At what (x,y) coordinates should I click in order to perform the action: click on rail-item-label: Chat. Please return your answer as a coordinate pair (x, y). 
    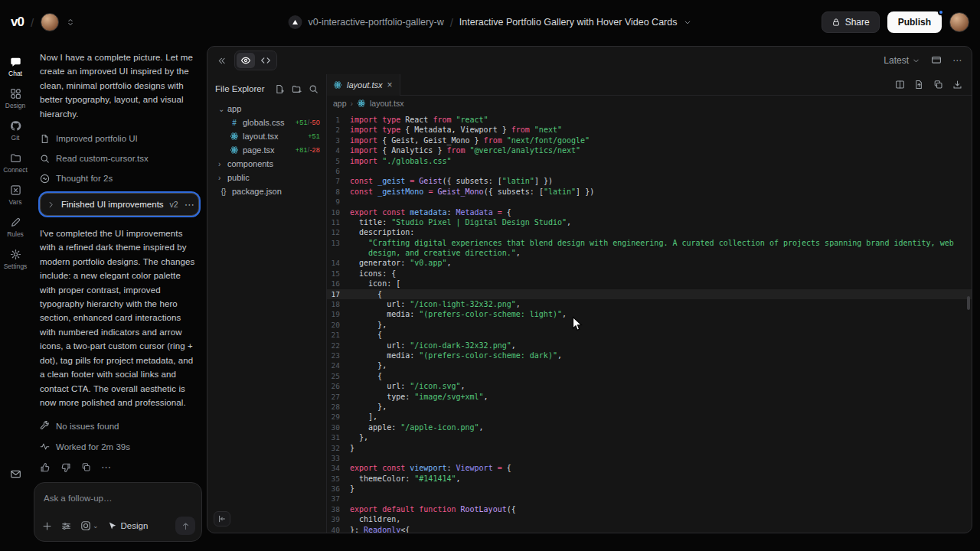
    Looking at the image, I should click on (15, 73).